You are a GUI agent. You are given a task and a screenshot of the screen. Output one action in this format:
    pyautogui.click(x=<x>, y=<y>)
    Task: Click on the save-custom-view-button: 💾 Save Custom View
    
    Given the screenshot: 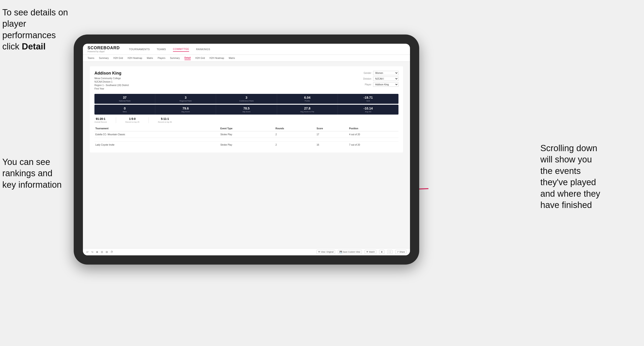 What is the action you would take?
    pyautogui.click(x=350, y=252)
    